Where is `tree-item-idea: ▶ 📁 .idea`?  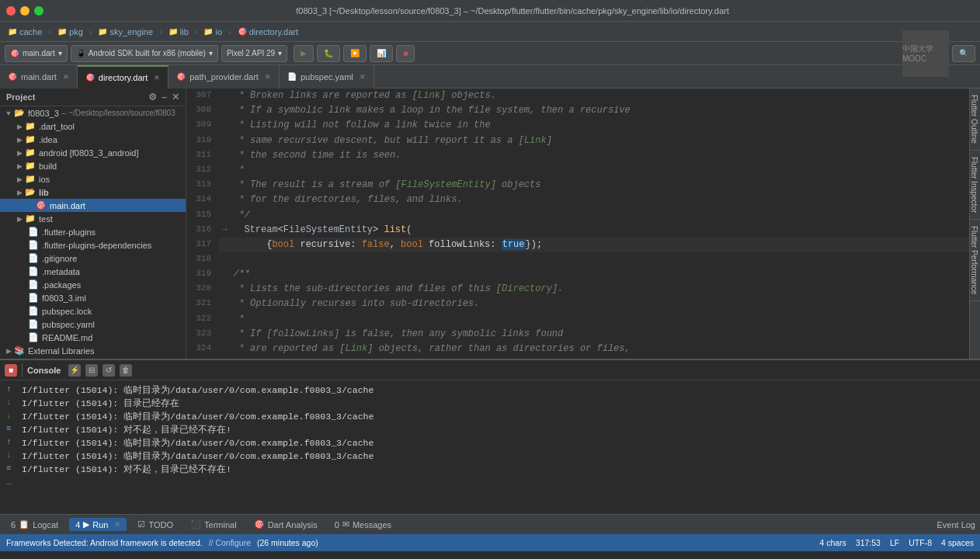 tree-item-idea: ▶ 📁 .idea is located at coordinates (93, 140).